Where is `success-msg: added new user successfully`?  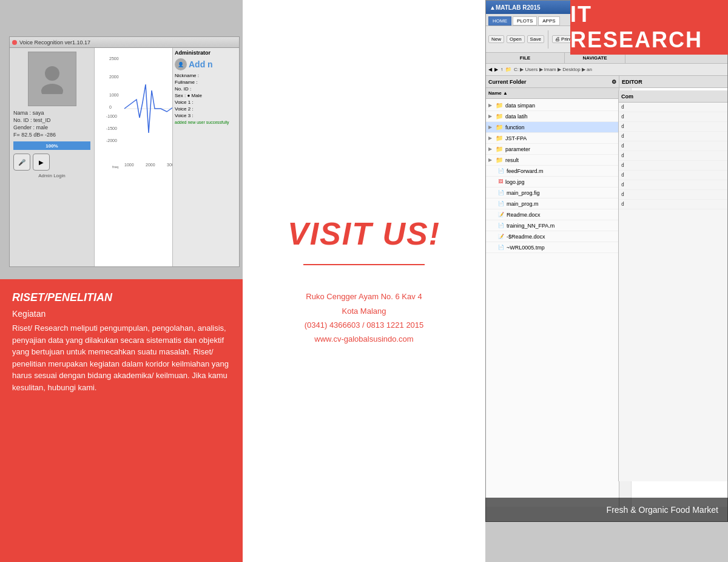 success-msg: added new user successfully is located at coordinates (206, 123).